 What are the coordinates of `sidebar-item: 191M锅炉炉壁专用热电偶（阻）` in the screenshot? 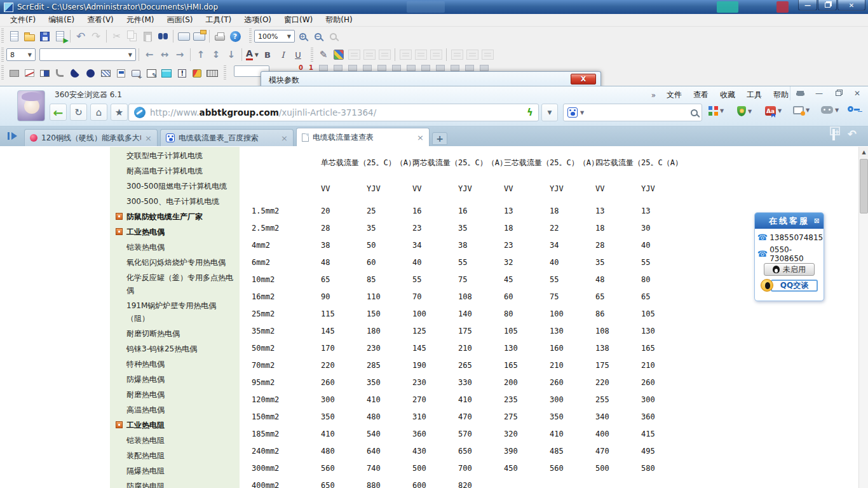 It's located at (175, 312).